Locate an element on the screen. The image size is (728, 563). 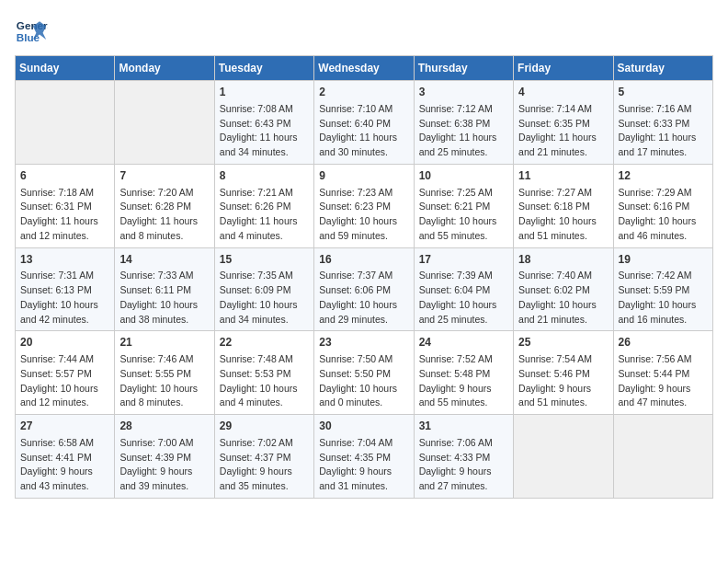
day-cell: 28Sunrise: 7:00 AM Sunset: 4:39 PM Dayli… is located at coordinates (165, 456).